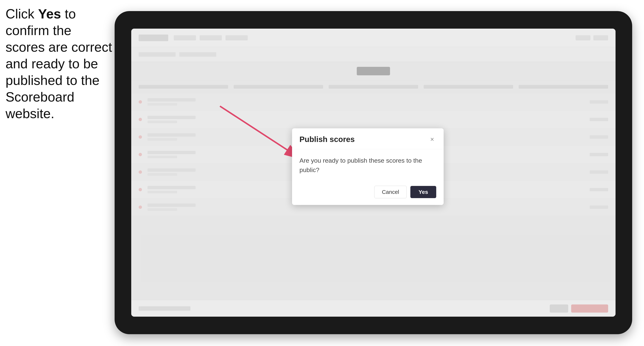 The height and width of the screenshot is (346, 644). I want to click on instruction-bold: Yes, so click(50, 14).